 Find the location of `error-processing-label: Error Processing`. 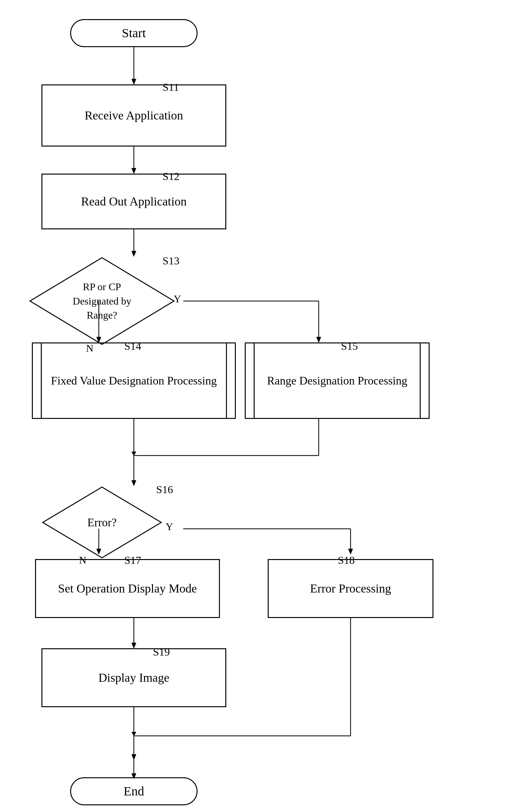

error-processing-label: Error Processing is located at coordinates (351, 588).